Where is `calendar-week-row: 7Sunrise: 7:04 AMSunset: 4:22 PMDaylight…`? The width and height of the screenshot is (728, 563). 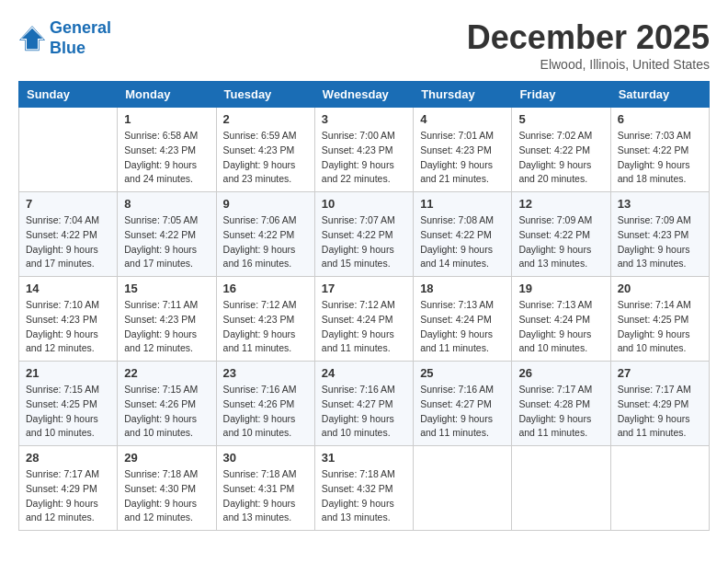
calendar-week-row: 7Sunrise: 7:04 AMSunset: 4:22 PMDaylight… is located at coordinates (364, 235).